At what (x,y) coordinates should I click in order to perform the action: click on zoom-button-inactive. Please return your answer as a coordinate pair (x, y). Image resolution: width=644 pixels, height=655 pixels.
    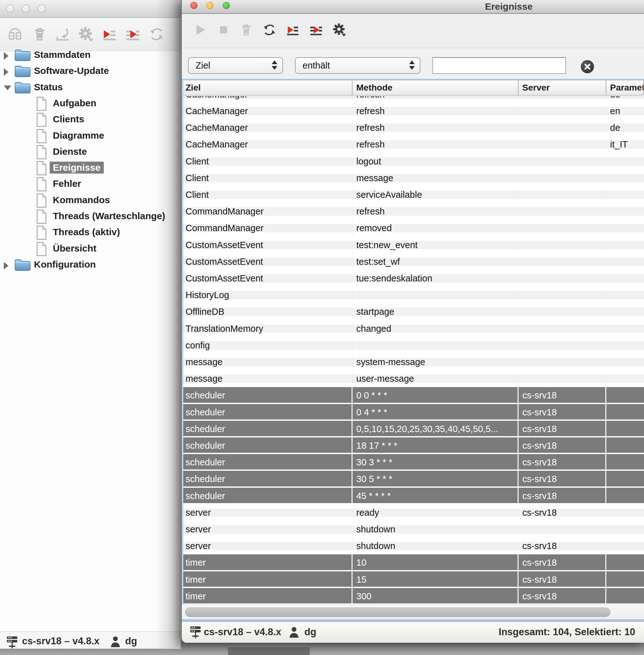
    Looking at the image, I should click on (42, 9).